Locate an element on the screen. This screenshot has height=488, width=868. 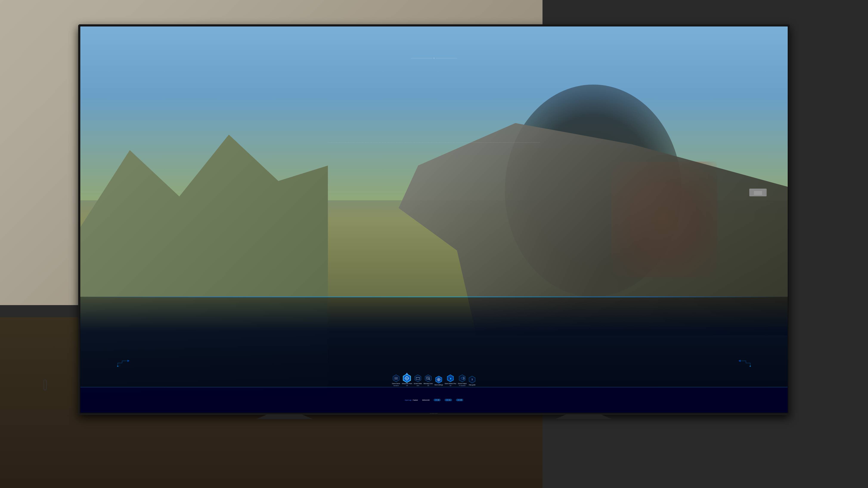
tv-unit: N is located at coordinates (148, 73).